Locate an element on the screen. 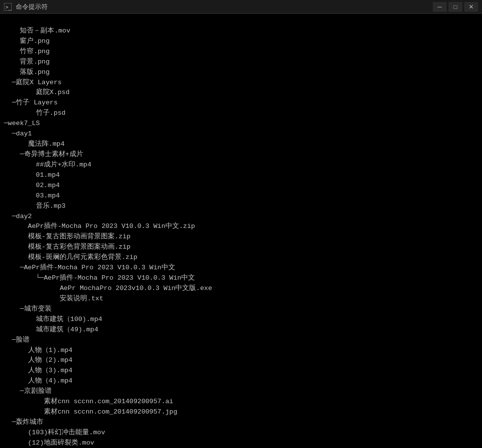  tree-line: ─脸谱 is located at coordinates (241, 341).